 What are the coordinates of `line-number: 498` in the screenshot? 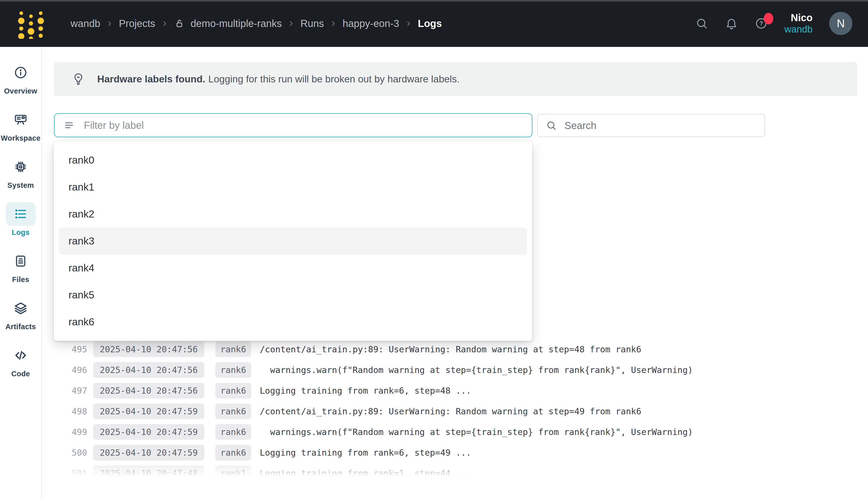 It's located at (70, 411).